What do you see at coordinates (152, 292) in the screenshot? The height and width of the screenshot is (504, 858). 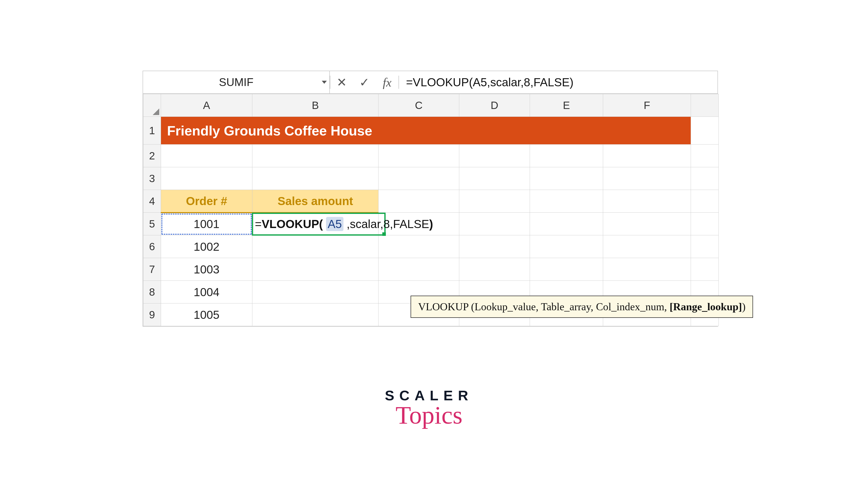 I see `row-header-8: 8` at bounding box center [152, 292].